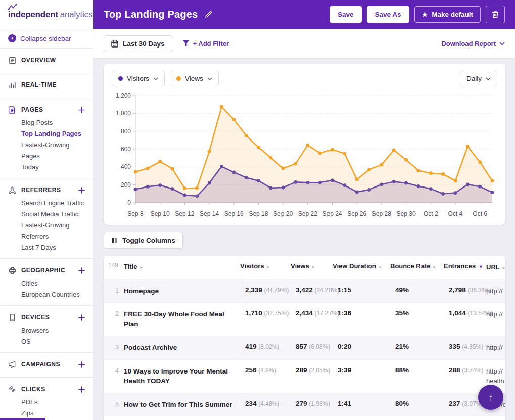 The image size is (515, 420). Describe the element at coordinates (46, 389) in the screenshot. I see `sidebar-item-clicks: CLICKS` at that location.